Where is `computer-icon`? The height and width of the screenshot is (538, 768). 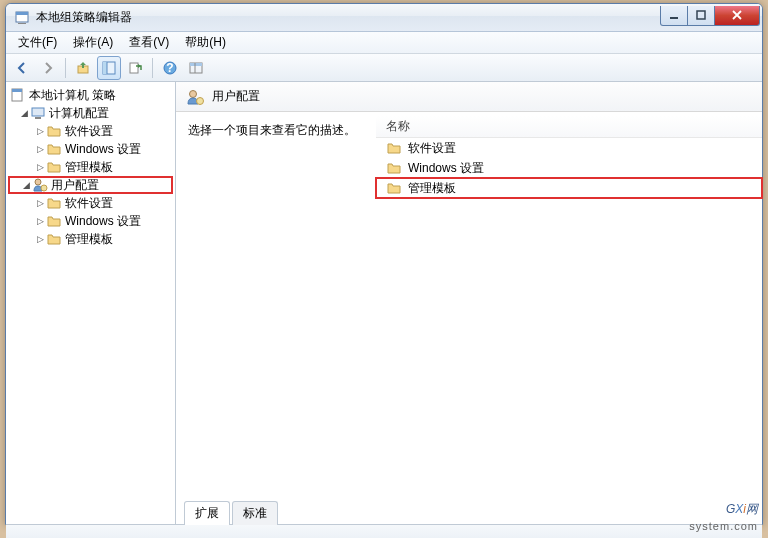 computer-icon is located at coordinates (38, 113).